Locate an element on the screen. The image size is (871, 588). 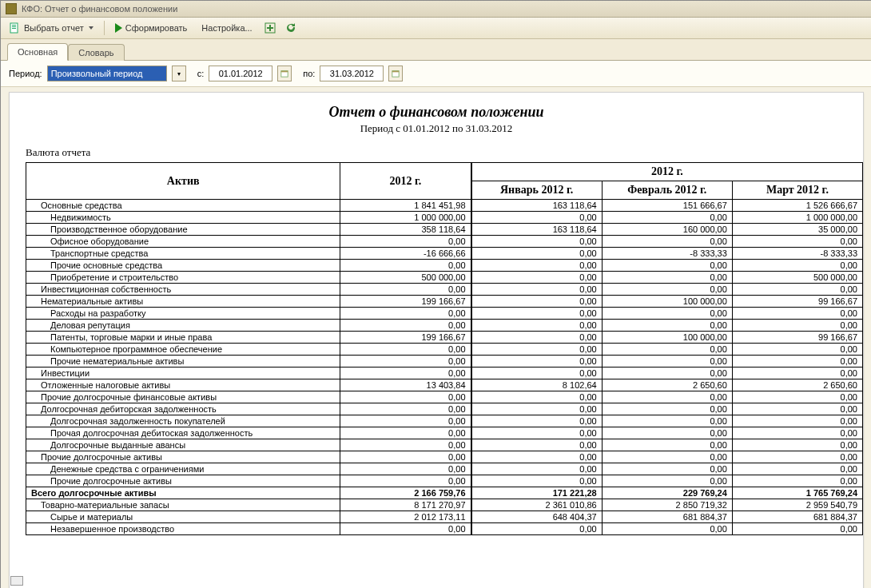
tabs: Основная Словарь is located at coordinates (436, 50).